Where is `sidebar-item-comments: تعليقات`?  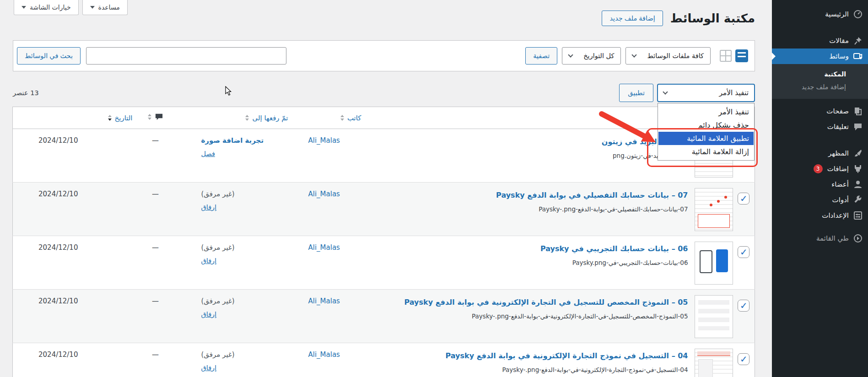 sidebar-item-comments: تعليقات is located at coordinates (820, 127).